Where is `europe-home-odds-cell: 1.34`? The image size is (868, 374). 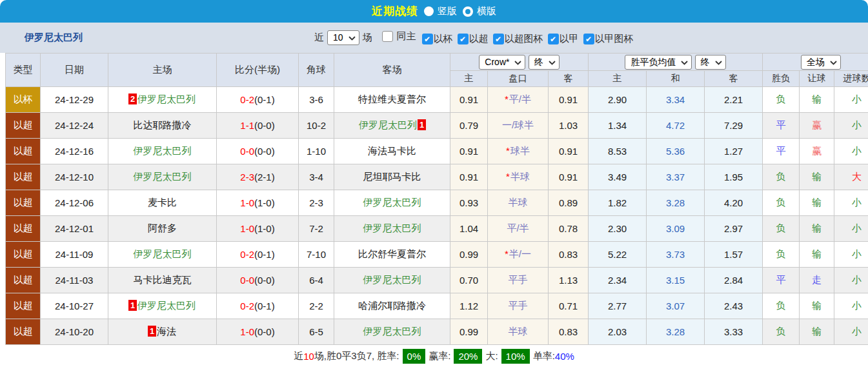 europe-home-odds-cell: 1.34 is located at coordinates (618, 126).